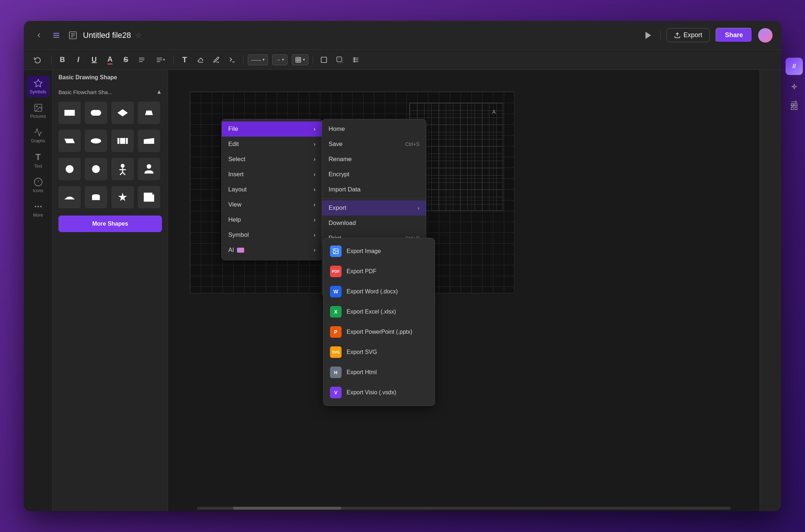  What do you see at coordinates (123, 113) in the screenshot?
I see `shape-diamond` at bounding box center [123, 113].